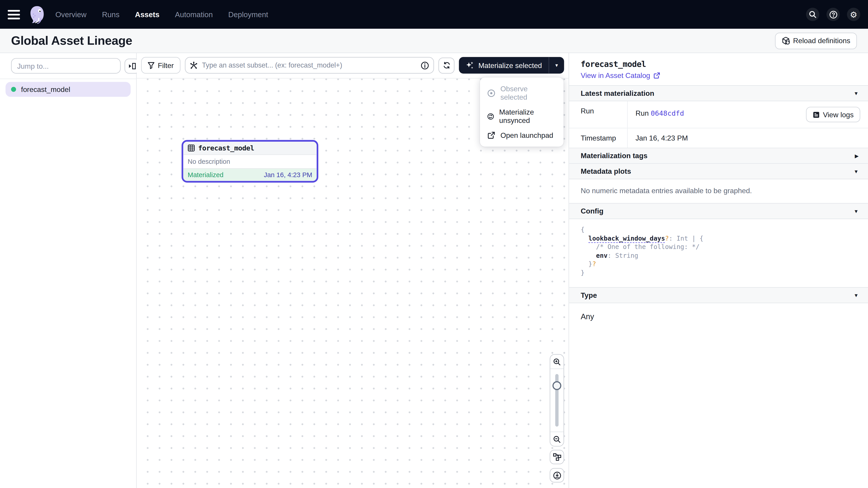 This screenshot has width=868, height=488. What do you see at coordinates (166, 65) in the screenshot?
I see `filter-label: Filter` at bounding box center [166, 65].